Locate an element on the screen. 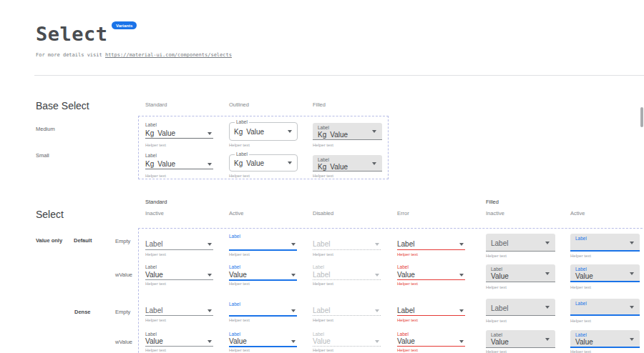  header-divider is located at coordinates (339, 76).